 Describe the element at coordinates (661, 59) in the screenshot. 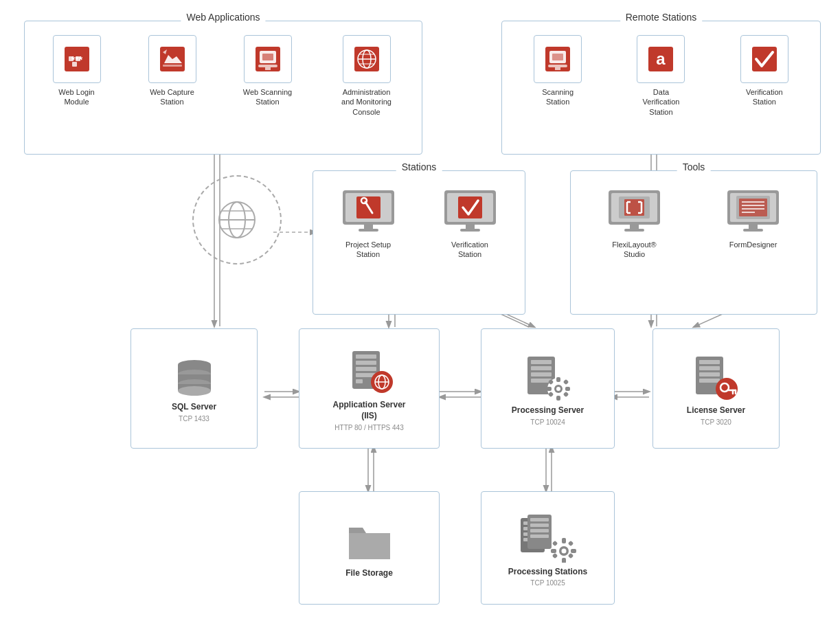

I see `svg-text: a` at that location.